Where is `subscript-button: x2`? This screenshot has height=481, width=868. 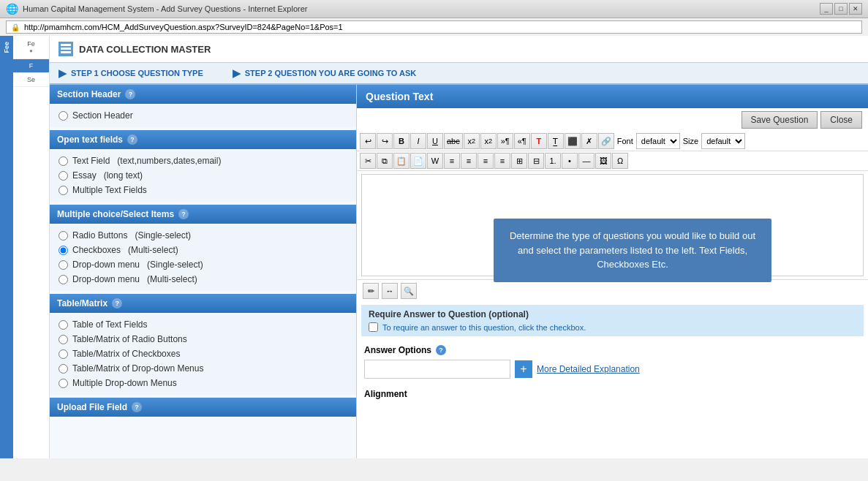
subscript-button: x2 is located at coordinates (472, 141).